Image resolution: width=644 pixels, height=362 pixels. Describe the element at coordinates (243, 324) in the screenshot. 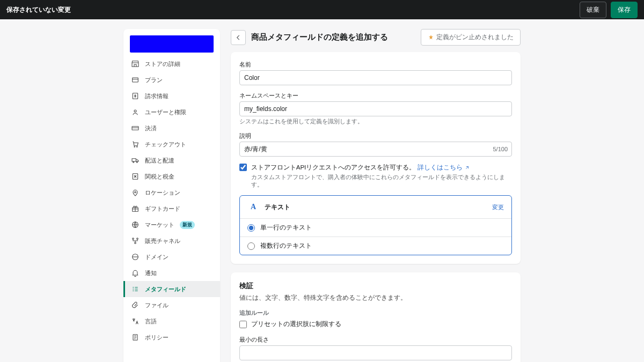

I see `preset-checkbox` at that location.